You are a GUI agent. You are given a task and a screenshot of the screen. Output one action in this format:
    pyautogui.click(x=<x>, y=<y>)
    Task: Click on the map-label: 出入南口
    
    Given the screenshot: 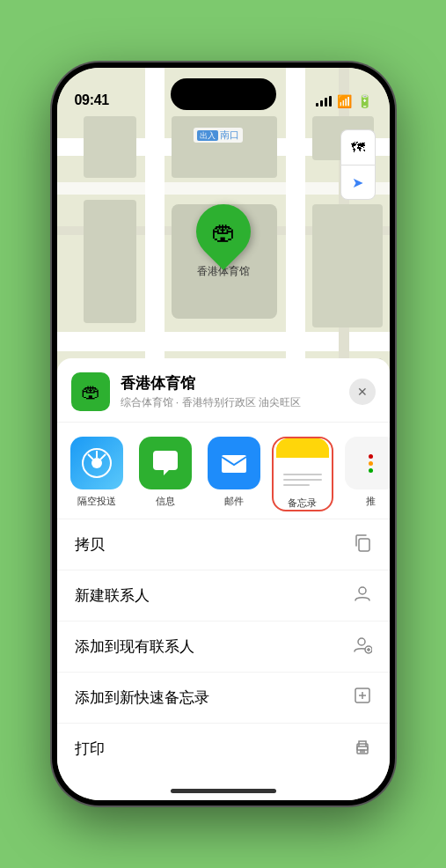 What is the action you would take?
    pyautogui.click(x=218, y=136)
    